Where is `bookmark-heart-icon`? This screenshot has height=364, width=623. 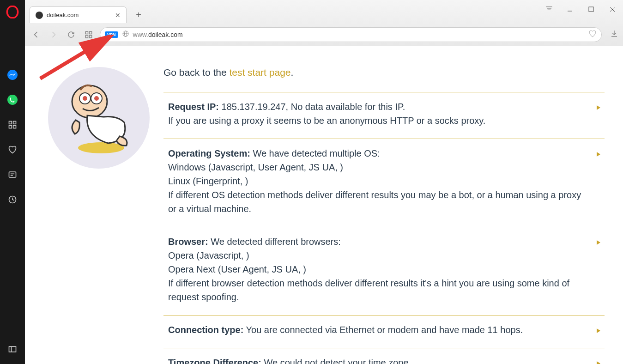 bookmark-heart-icon is located at coordinates (593, 35).